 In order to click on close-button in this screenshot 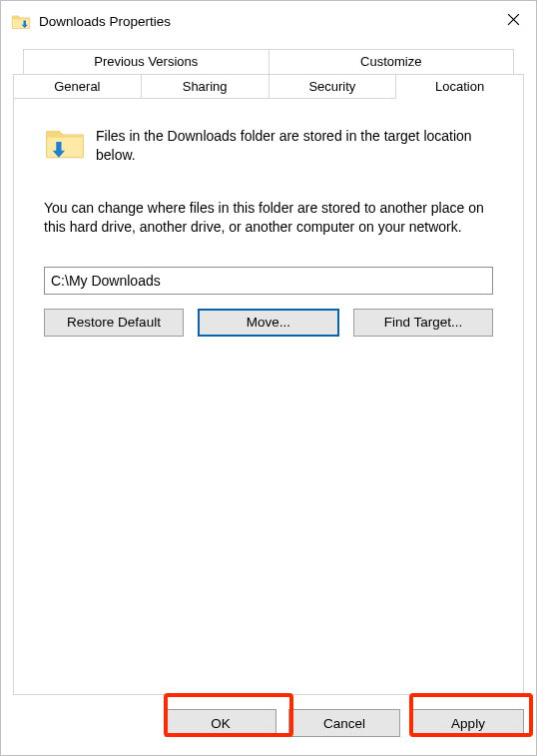, I will do `click(513, 21)`.